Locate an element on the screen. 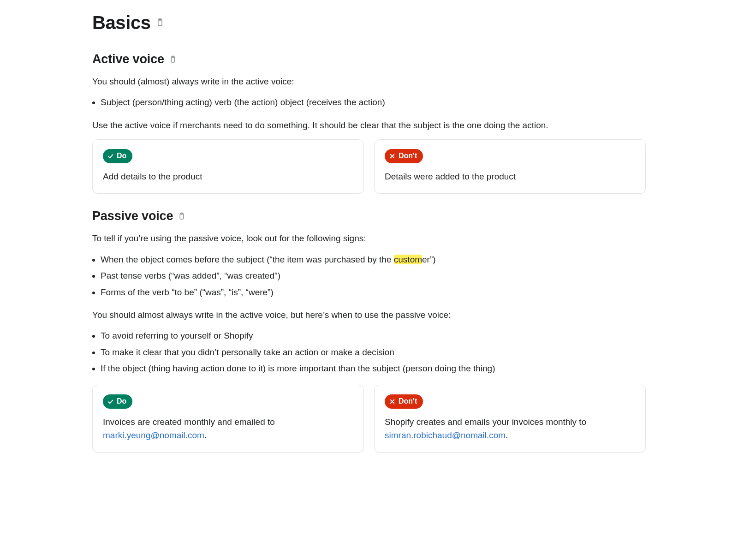  email-link: simran.robichaud@nomail.com is located at coordinates (445, 435).